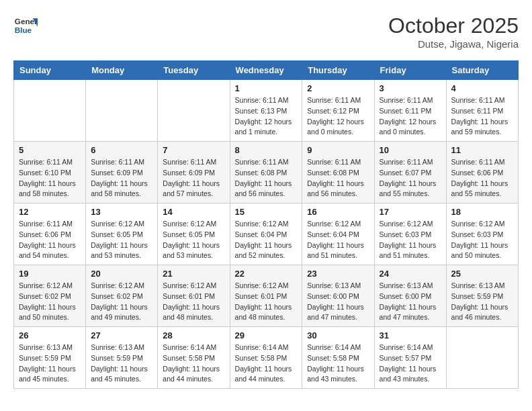 Image resolution: width=532 pixels, height=411 pixels. Describe the element at coordinates (122, 212) in the screenshot. I see `day-number: 13` at that location.